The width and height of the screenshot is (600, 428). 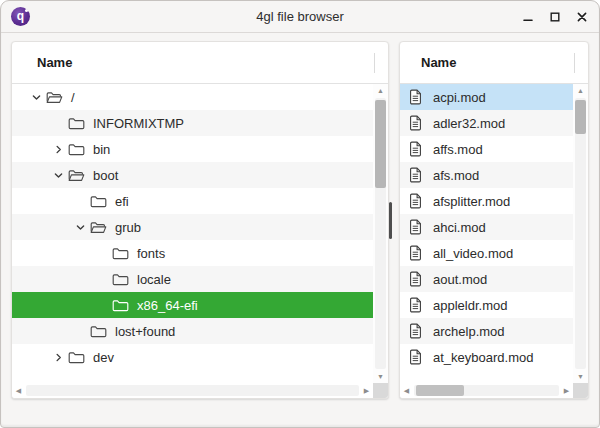 What do you see at coordinates (580, 234) in the screenshot?
I see `list-vscroll-track` at bounding box center [580, 234].